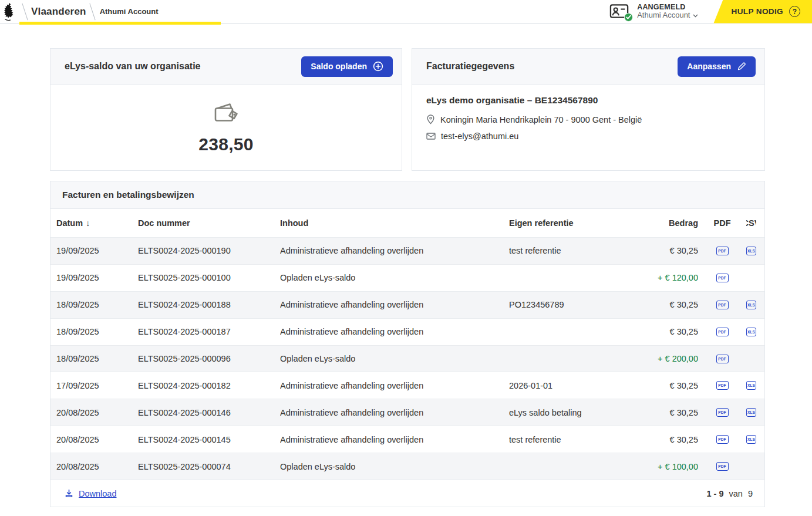 Image resolution: width=812 pixels, height=516 pixels. What do you see at coordinates (668, 7) in the screenshot?
I see `signed-in-label: AANGEMELD` at bounding box center [668, 7].